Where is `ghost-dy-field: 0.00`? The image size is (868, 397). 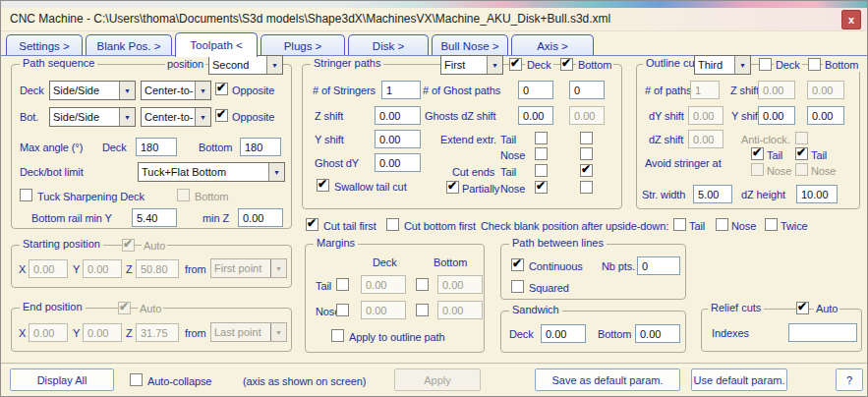 ghost-dy-field: 0.00 is located at coordinates (397, 163).